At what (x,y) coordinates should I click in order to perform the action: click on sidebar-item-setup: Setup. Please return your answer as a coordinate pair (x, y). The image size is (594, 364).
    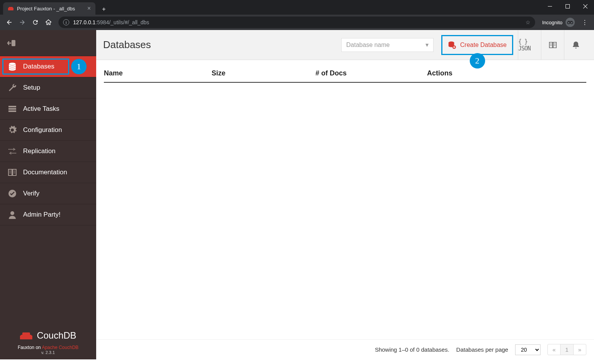
    Looking at the image, I should click on (48, 88).